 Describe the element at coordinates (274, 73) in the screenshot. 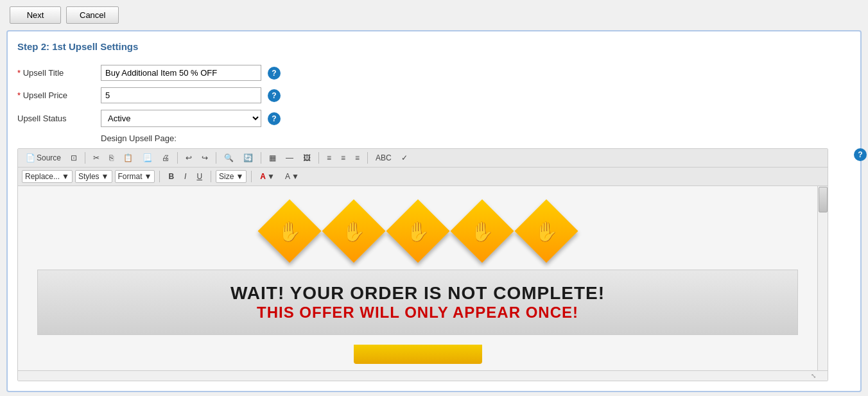

I see `upsell-title-help-icon: ?` at that location.